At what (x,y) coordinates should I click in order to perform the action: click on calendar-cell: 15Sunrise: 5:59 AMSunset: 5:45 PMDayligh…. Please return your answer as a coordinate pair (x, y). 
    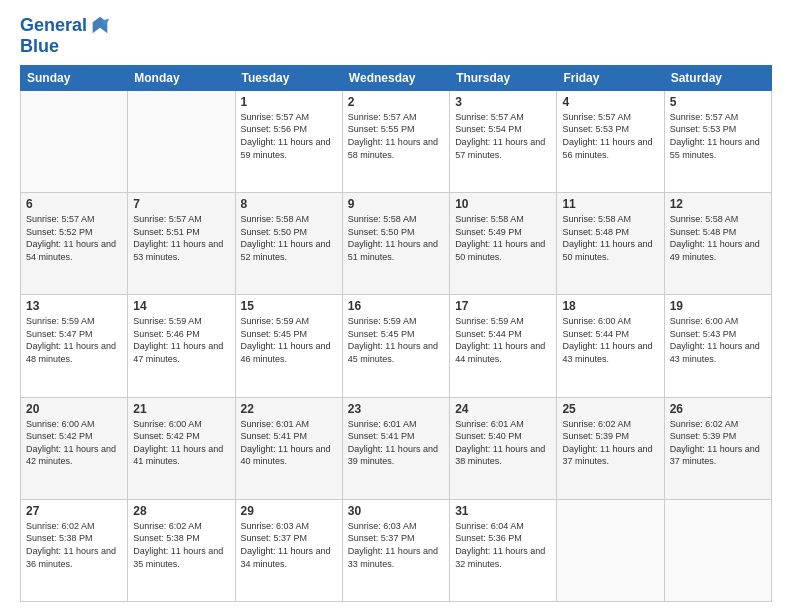
    Looking at the image, I should click on (288, 346).